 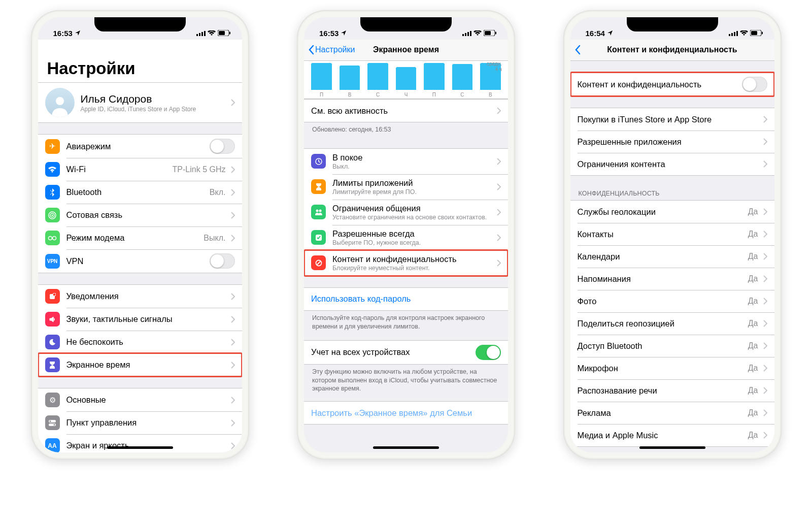 I want to click on cell-content-privacy-toggle: Контент и конфиденциальность, so click(x=672, y=84).